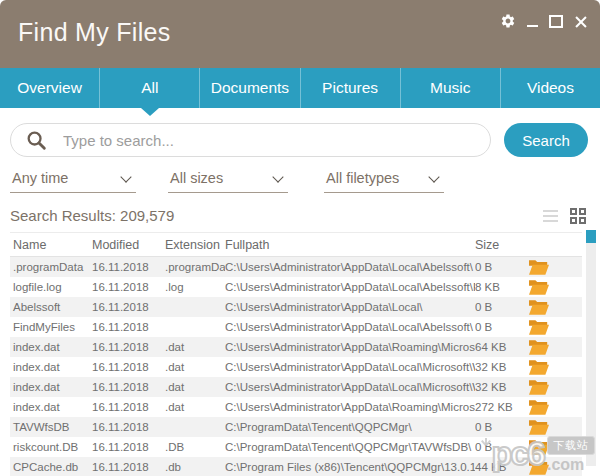  I want to click on tab-documents: Documents, so click(250, 88).